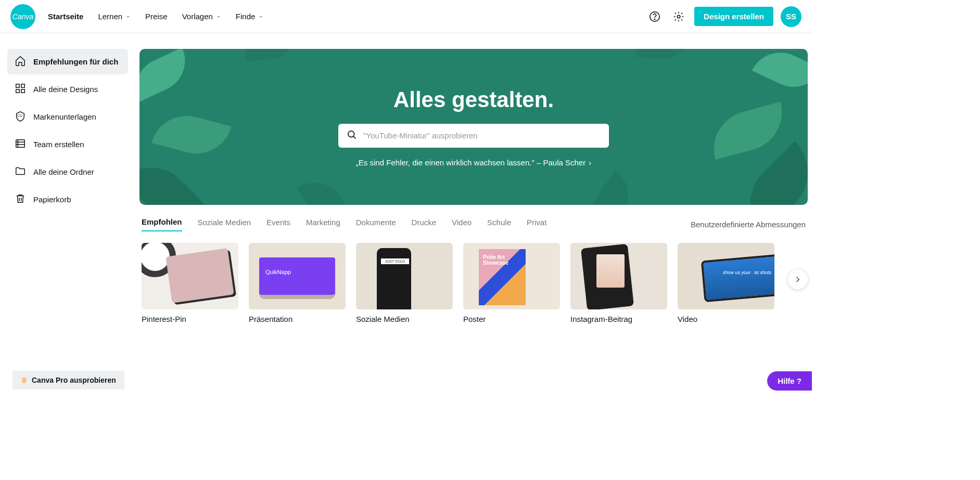 The width and height of the screenshot is (980, 480). I want to click on nav-item-3: Vorlagen, so click(202, 17).